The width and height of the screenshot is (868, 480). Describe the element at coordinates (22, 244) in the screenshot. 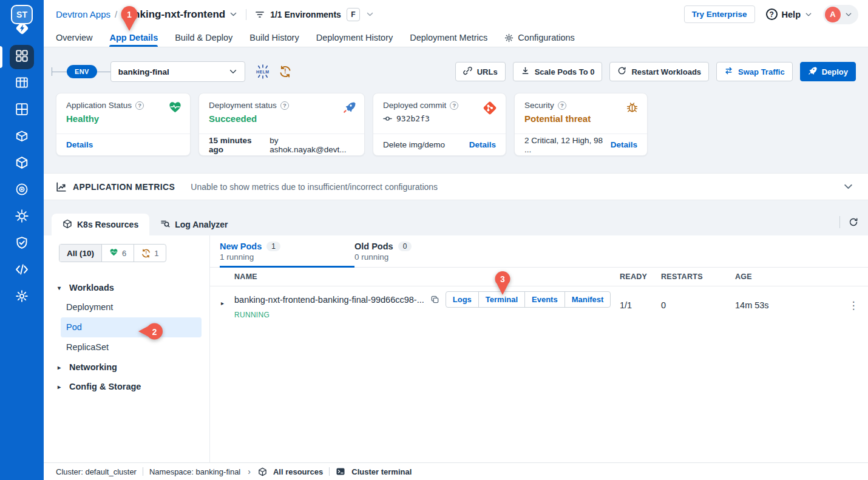

I see `security-shield-icon` at that location.